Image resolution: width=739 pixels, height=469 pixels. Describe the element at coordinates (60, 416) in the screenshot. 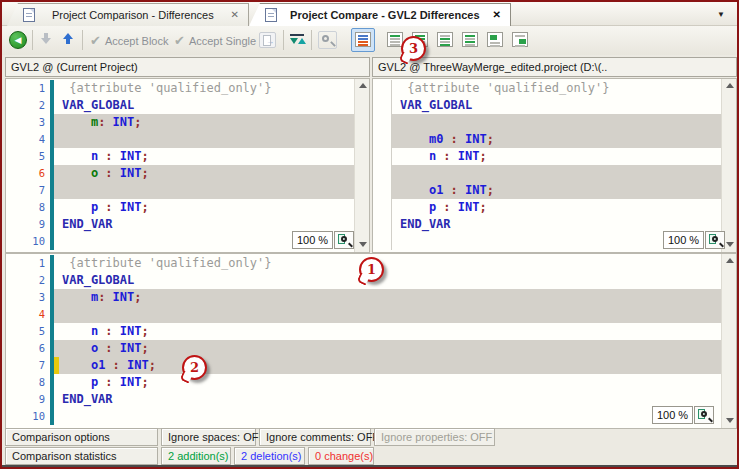

I see `code-text` at that location.